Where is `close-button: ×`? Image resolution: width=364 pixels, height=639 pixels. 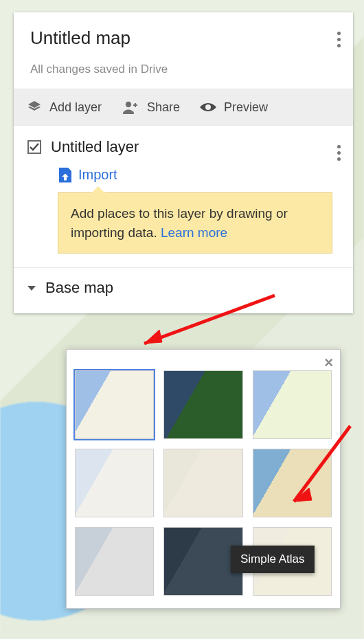 close-button: × is located at coordinates (328, 363).